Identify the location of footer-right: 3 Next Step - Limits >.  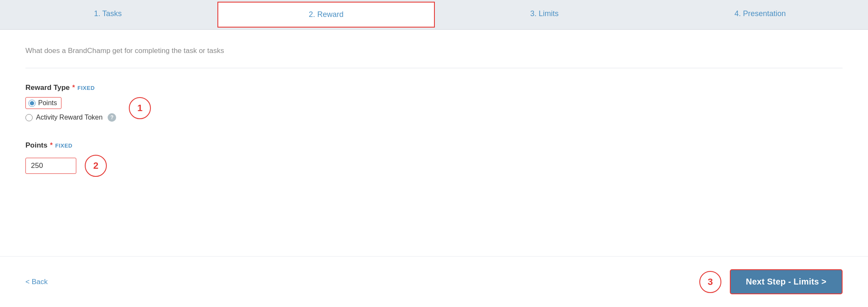
(771, 282).